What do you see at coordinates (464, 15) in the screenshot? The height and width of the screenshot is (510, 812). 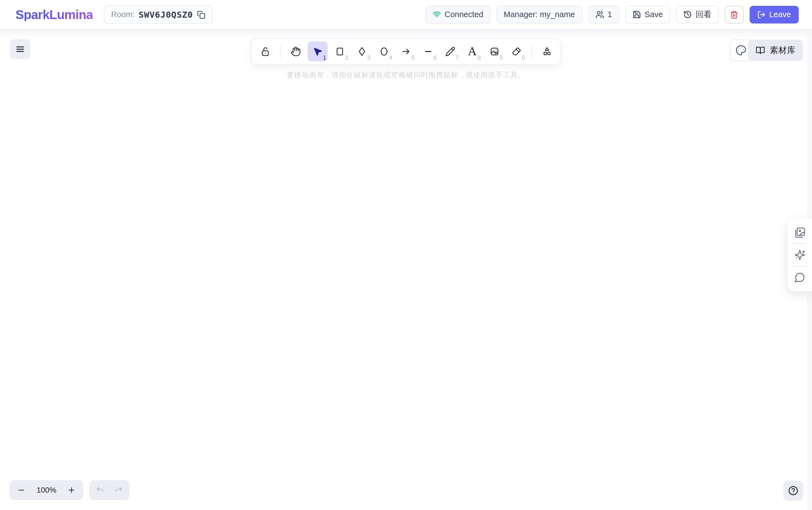 I see `connection-status-label: Connected` at bounding box center [464, 15].